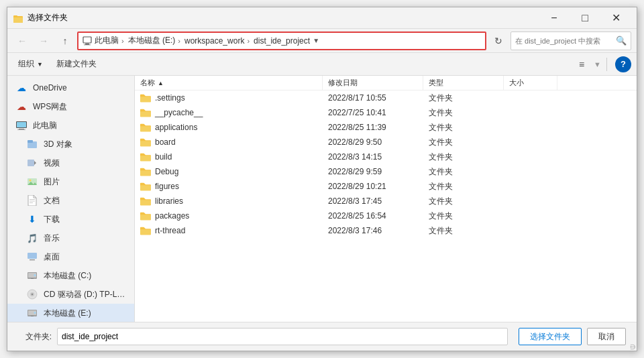  I want to click on new-folder-button: 新建文件夹, so click(76, 64).